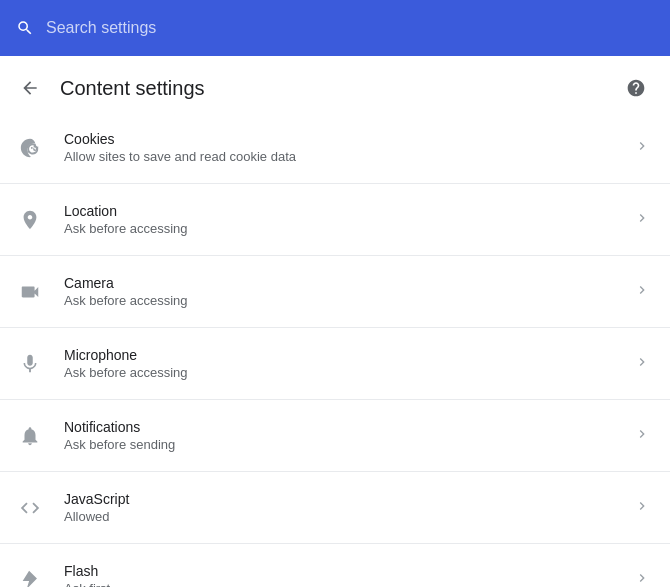 This screenshot has width=670, height=587. Describe the element at coordinates (335, 436) in the screenshot. I see `settings-item-notifications: Notifications Ask before sending` at that location.